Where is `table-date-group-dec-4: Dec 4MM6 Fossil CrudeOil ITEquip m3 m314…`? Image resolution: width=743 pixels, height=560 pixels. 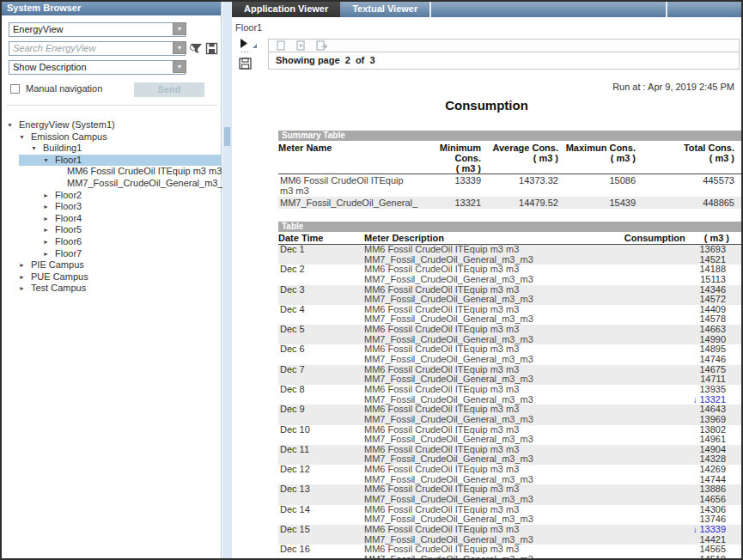
table-date-group-dec-4: Dec 4MM6 Fossil CrudeOil ITEquip m3 m314… is located at coordinates (510, 314).